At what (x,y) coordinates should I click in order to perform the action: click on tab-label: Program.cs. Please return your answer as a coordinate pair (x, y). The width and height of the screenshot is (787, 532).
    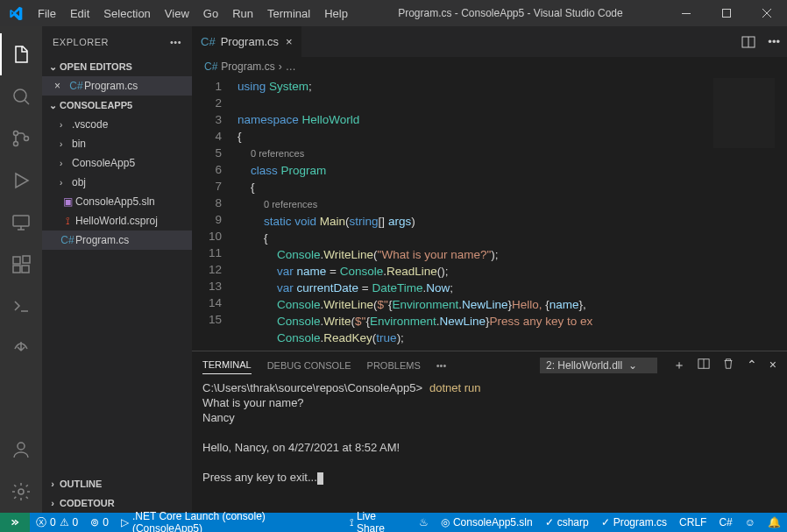
    Looking at the image, I should click on (250, 42).